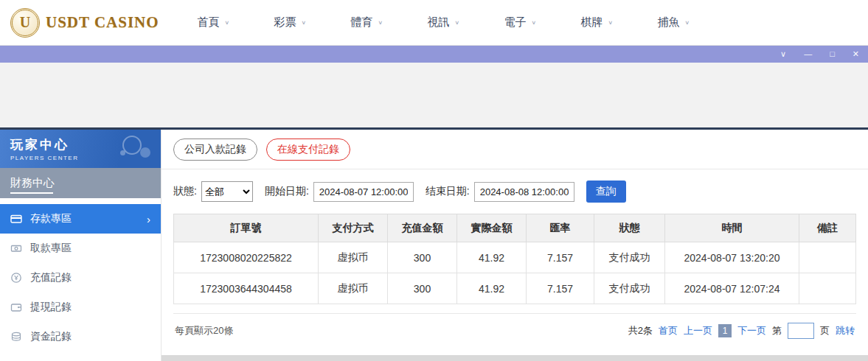  I want to click on page-size-text: 每頁顯示20條, so click(204, 331).